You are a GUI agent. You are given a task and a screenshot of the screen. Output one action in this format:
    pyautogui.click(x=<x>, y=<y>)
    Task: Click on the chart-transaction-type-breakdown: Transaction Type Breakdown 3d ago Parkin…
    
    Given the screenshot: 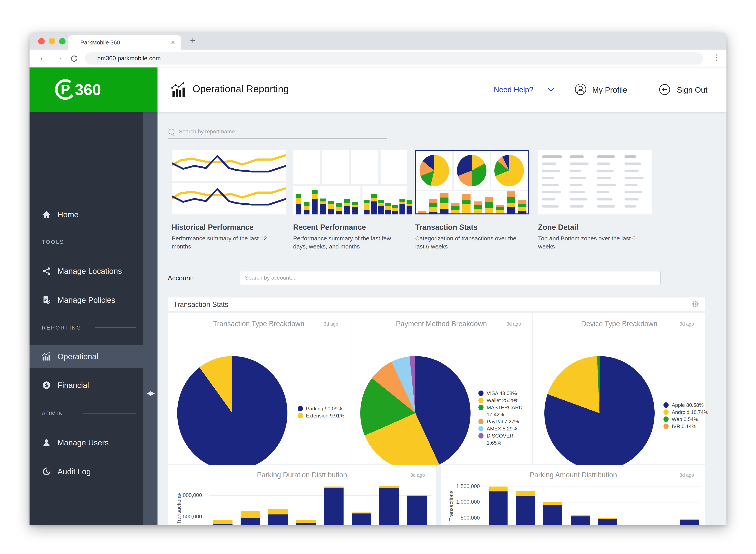 What is the action you would take?
    pyautogui.click(x=259, y=388)
    